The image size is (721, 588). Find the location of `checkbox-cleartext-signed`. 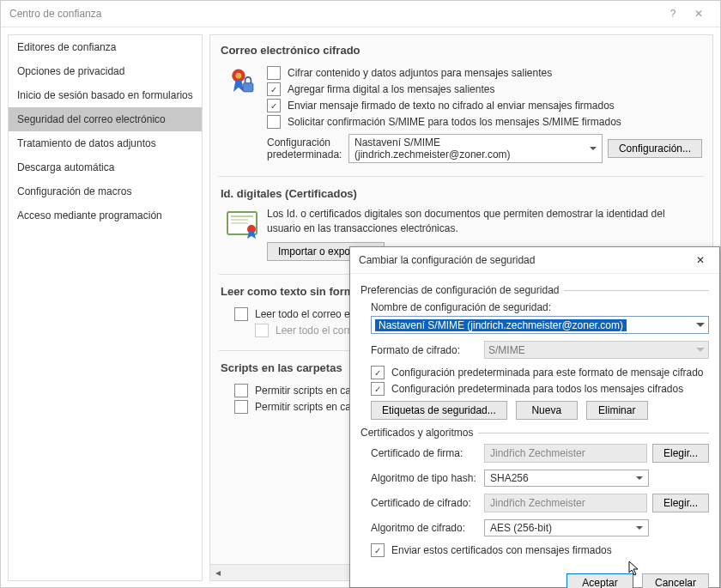

checkbox-cleartext-signed is located at coordinates (274, 106).